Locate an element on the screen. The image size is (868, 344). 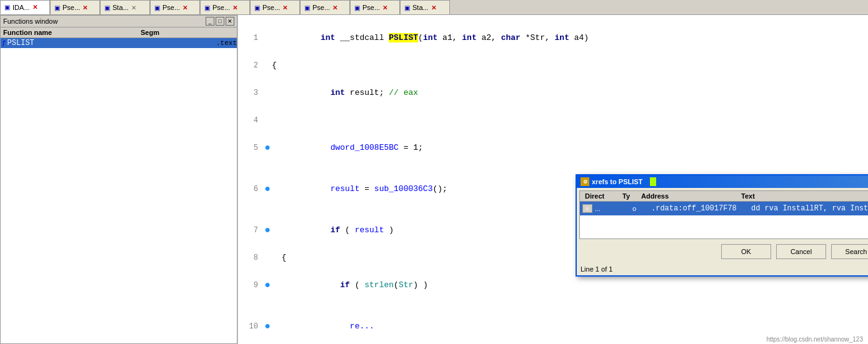
maximize-button: □ is located at coordinates (220, 21).